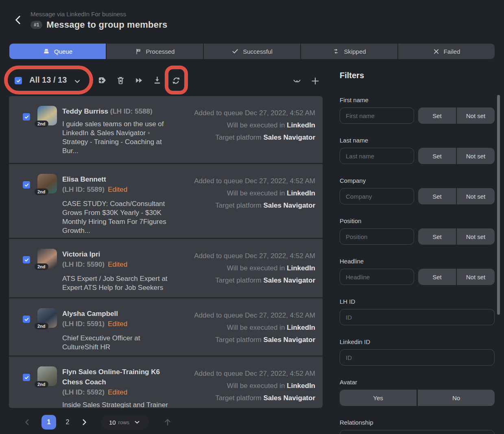 This screenshot has height=434, width=504. I want to click on first-name-input, so click(377, 116).